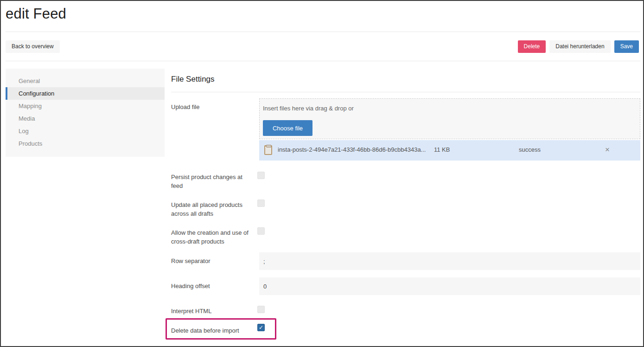  What do you see at coordinates (85, 119) in the screenshot?
I see `sidebar-item-media: Media` at bounding box center [85, 119].